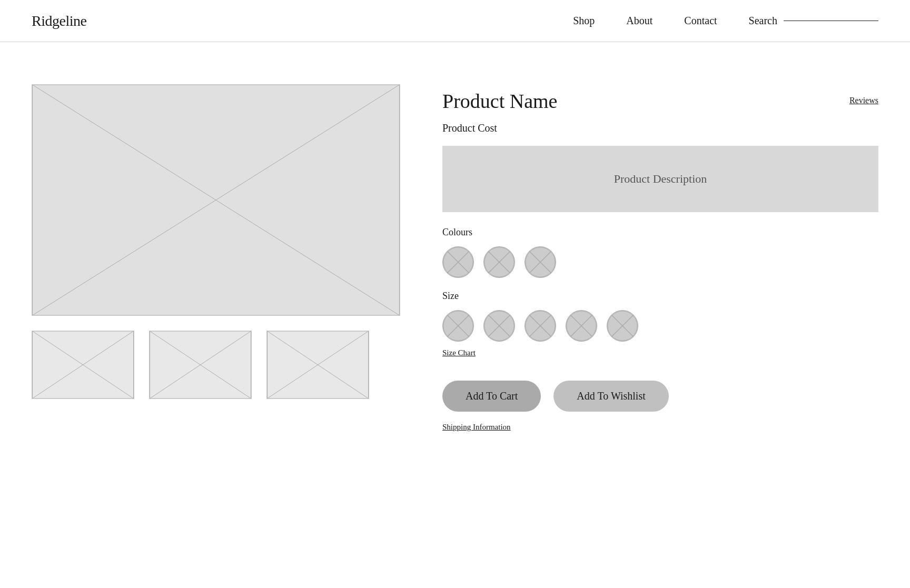 The height and width of the screenshot is (588, 910). I want to click on product-cost: Product Cost, so click(660, 128).